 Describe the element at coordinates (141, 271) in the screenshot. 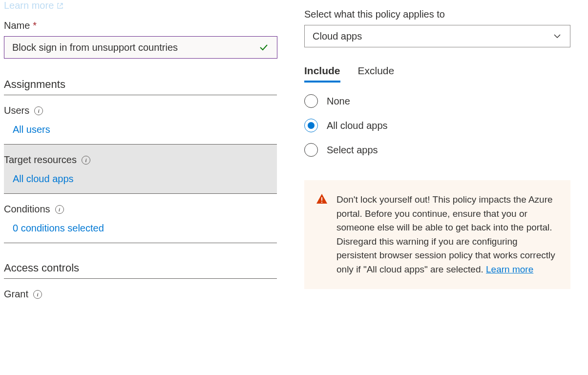

I see `access-controls-heading: Access controls` at that location.